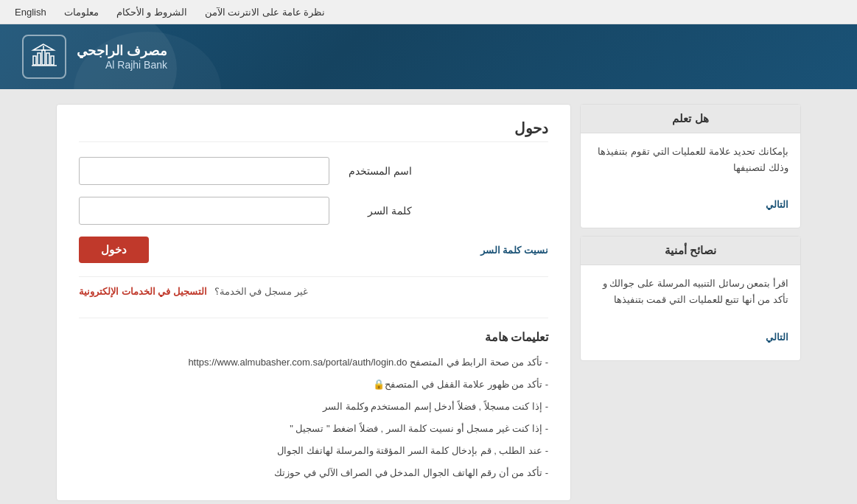 The width and height of the screenshot is (857, 504). I want to click on instruction-item-0: - تأكد من صحة الرابط في المتصفح https://…, so click(314, 363).